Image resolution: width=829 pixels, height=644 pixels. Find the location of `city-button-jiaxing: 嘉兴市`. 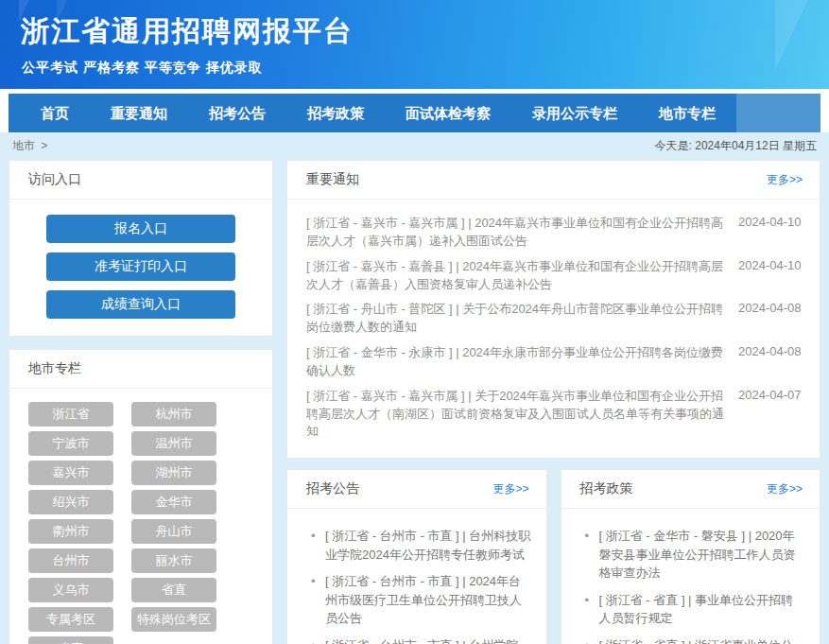

city-button-jiaxing: 嘉兴市 is located at coordinates (71, 473).